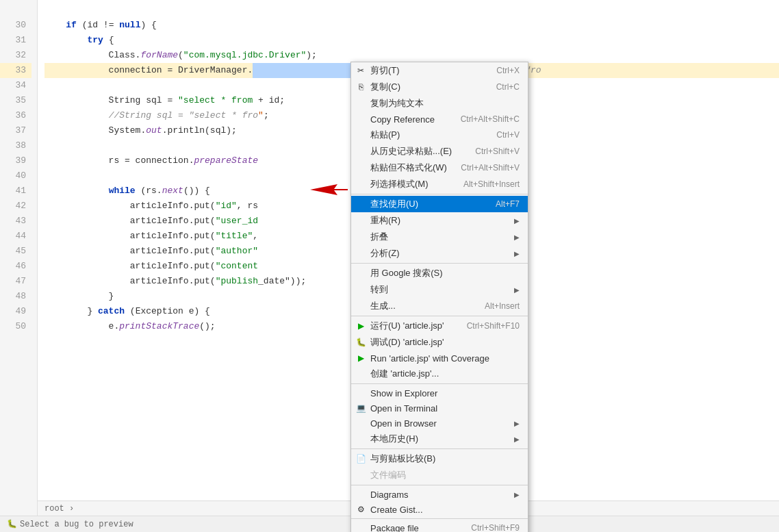 This screenshot has height=532, width=779. I want to click on copy-icon: ⎘, so click(361, 87).